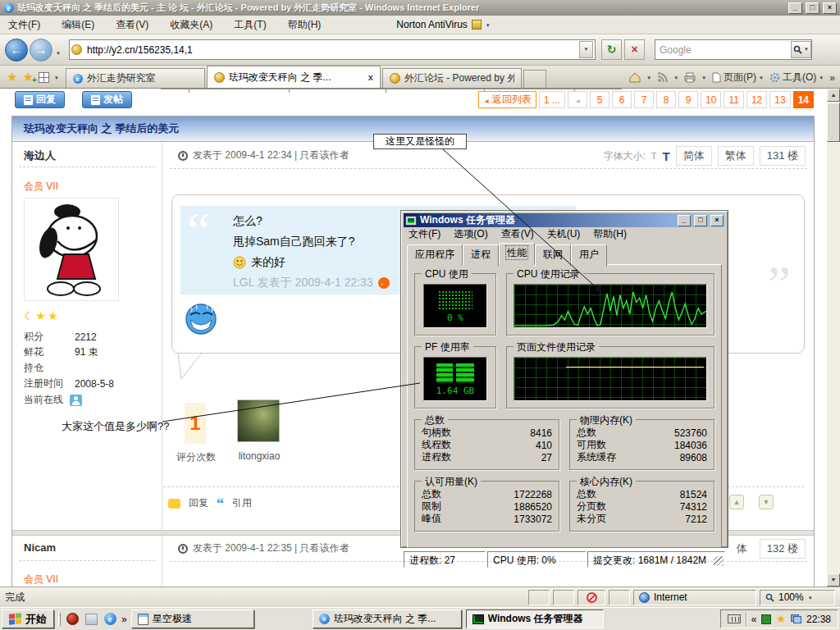 This screenshot has height=630, width=840. What do you see at coordinates (690, 77) in the screenshot?
I see `print-button` at bounding box center [690, 77].